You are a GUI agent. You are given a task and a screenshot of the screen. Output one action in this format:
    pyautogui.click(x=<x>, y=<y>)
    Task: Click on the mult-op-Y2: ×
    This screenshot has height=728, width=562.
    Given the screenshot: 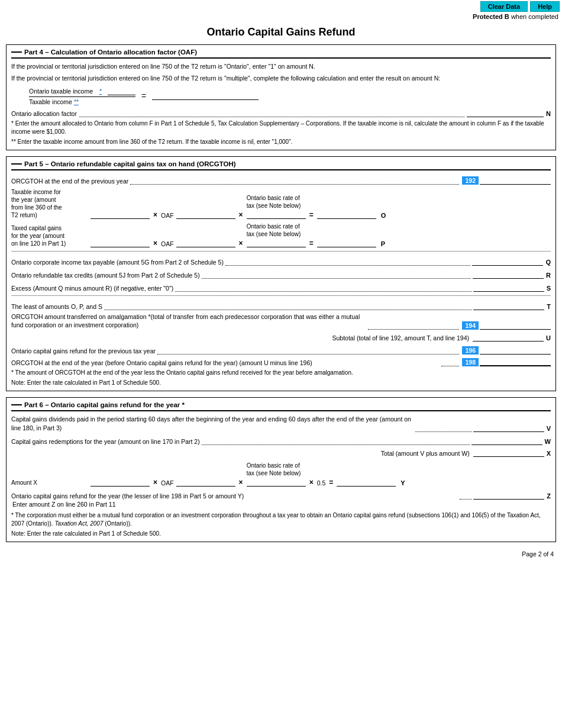 What is the action you would take?
    pyautogui.click(x=241, y=482)
    